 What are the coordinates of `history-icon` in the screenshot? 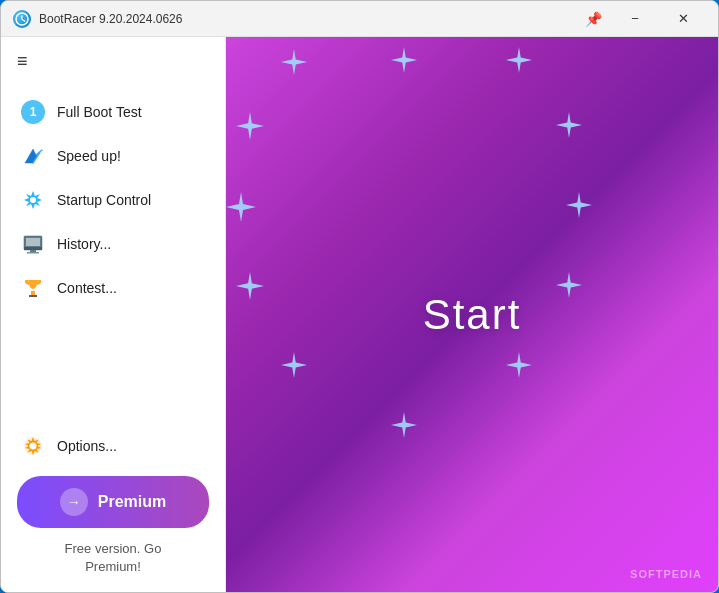 It's located at (33, 244).